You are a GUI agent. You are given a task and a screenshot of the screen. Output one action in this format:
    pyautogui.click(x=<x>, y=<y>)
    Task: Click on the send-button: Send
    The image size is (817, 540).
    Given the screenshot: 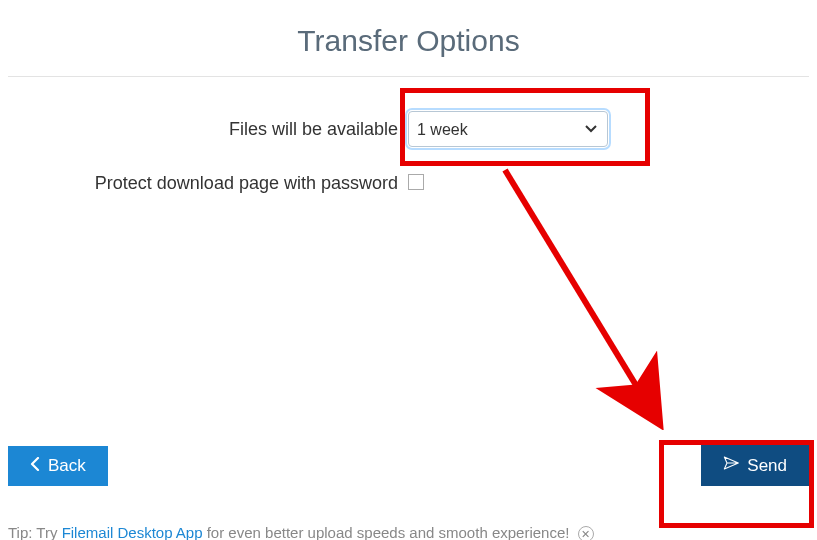 What is the action you would take?
    pyautogui.click(x=755, y=466)
    